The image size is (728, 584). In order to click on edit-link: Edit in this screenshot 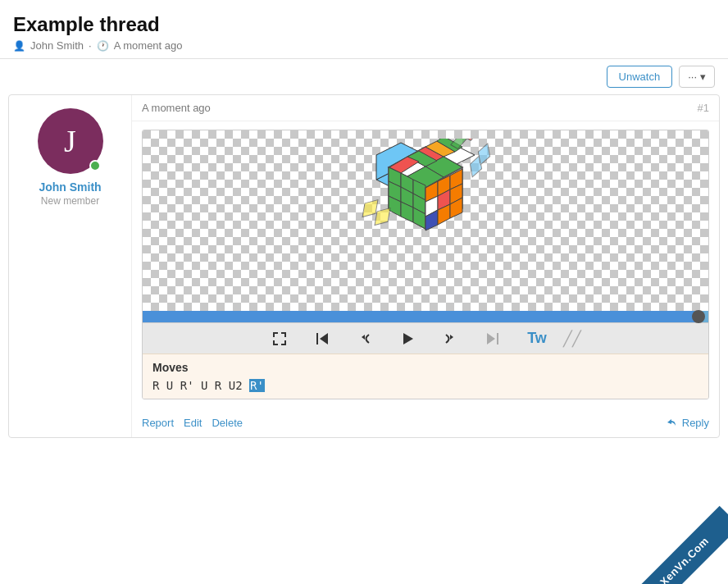, I will do `click(193, 423)`.